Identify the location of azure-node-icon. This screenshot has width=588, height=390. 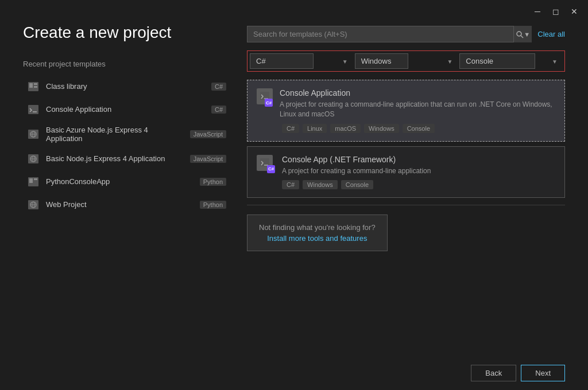
(33, 134).